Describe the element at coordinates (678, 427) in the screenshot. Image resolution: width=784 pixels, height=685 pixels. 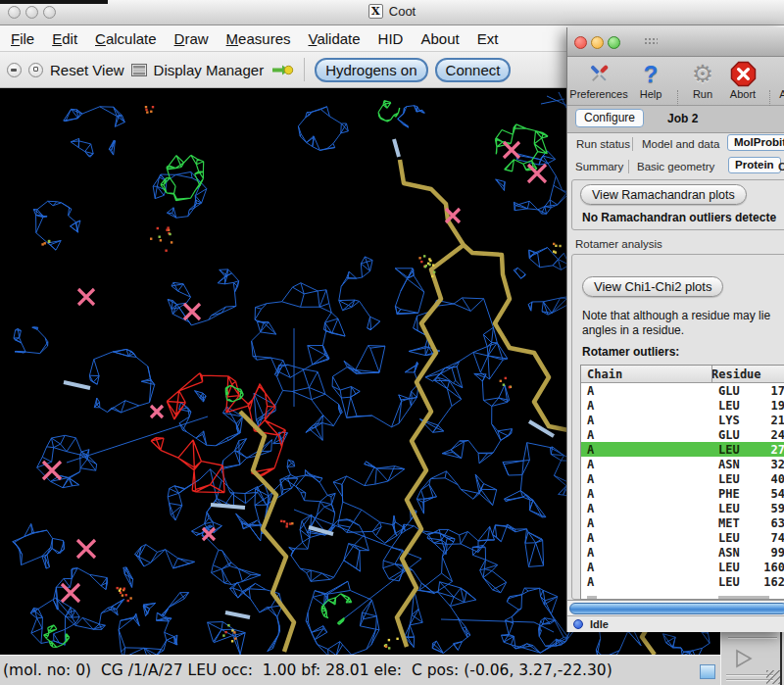
I see `rotamer-frame: View Chi1-Chi2 plots Note that although …` at that location.